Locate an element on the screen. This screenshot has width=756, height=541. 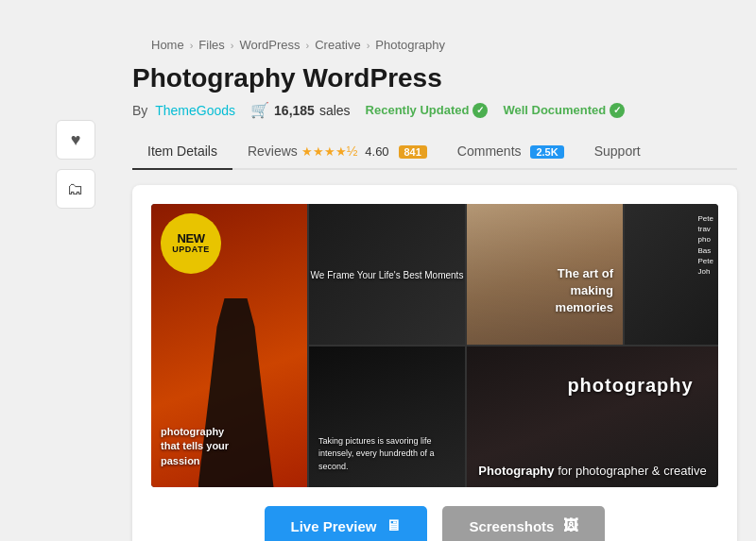
breadcrumb-home: Home is located at coordinates (168, 45).